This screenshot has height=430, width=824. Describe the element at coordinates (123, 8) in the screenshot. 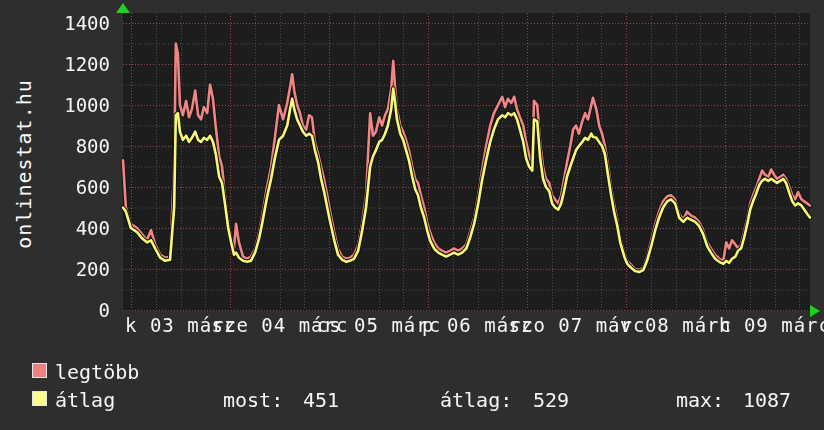

I see `y-axis-up-arrow-icon` at that location.